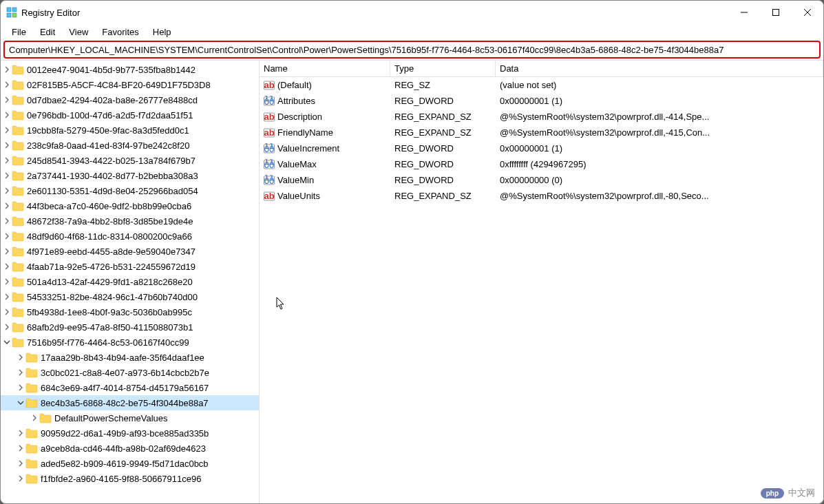 The width and height of the screenshot is (824, 504). I want to click on tree-row: 7516b95f-f776-4464-8c53-06167f40cc99, so click(129, 342).